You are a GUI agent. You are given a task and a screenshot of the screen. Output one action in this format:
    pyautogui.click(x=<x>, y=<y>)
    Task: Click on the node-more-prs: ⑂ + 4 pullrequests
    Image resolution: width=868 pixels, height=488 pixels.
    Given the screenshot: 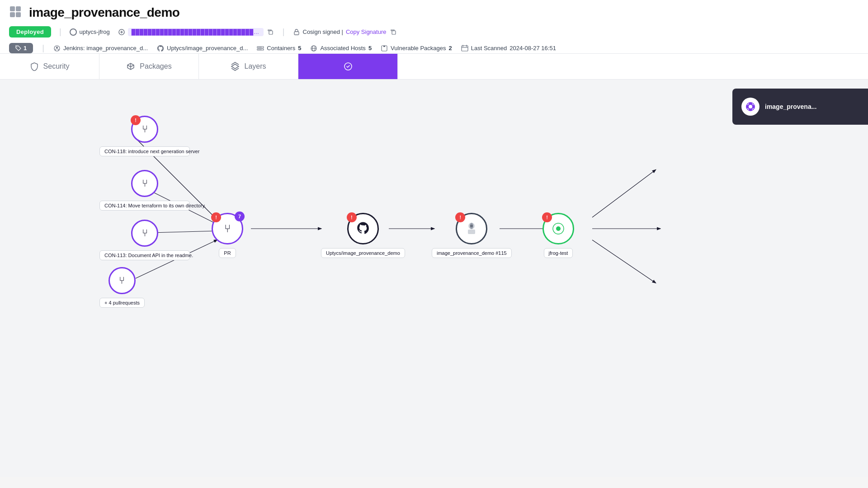 What is the action you would take?
    pyautogui.click(x=122, y=287)
    